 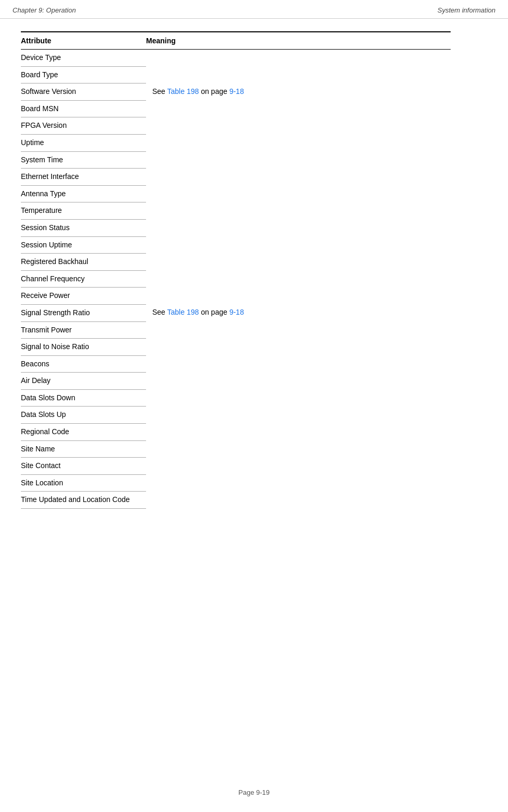 I want to click on page-number: Page 9-19, so click(x=254, y=792).